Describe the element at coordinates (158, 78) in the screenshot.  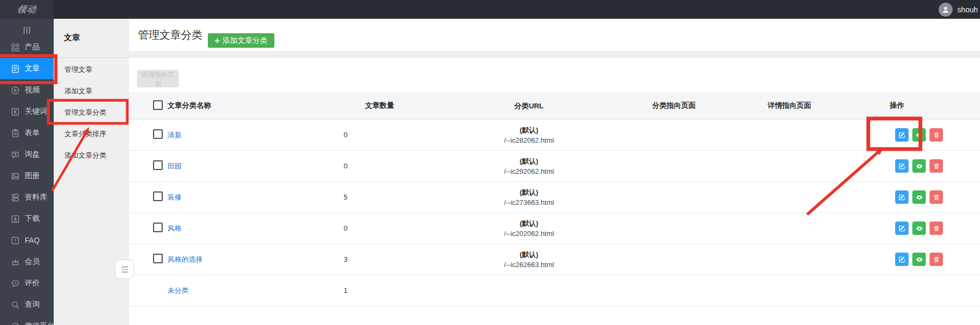
I see `set-target-page-button: 设置指向页面` at that location.